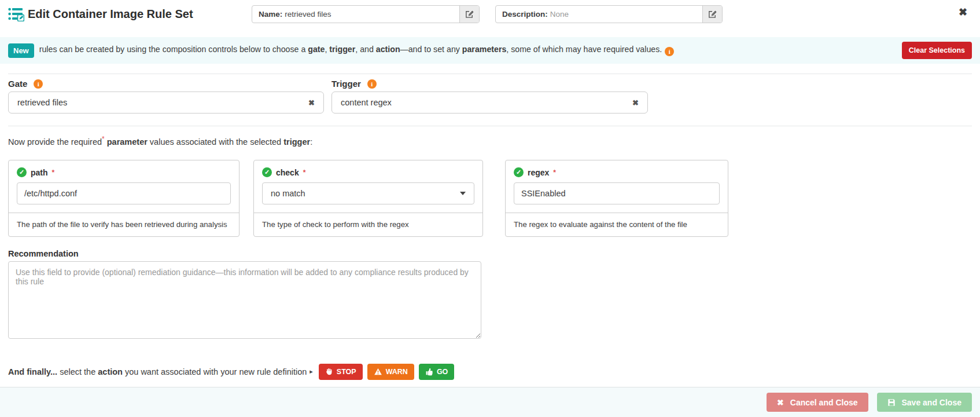  Describe the element at coordinates (937, 50) in the screenshot. I see `clear-selections-button: Clear Selections` at that location.